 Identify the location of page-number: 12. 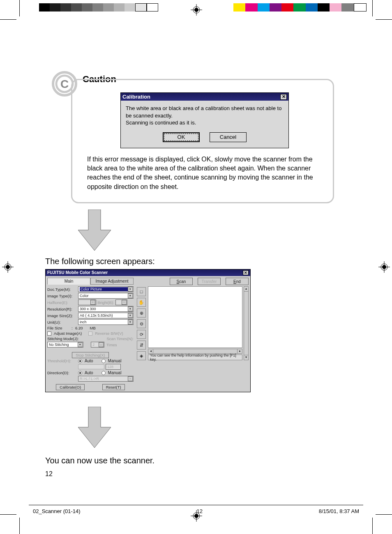
(49, 474).